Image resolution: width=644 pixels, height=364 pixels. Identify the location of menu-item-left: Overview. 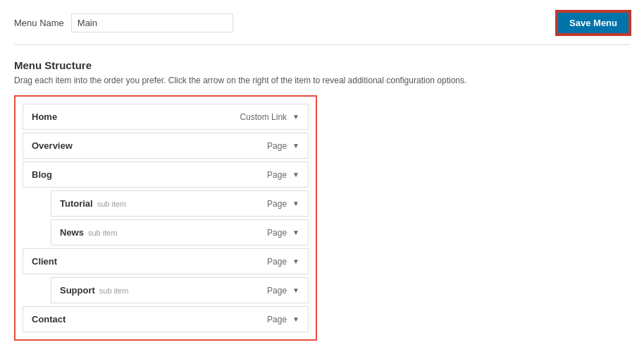
(52, 145).